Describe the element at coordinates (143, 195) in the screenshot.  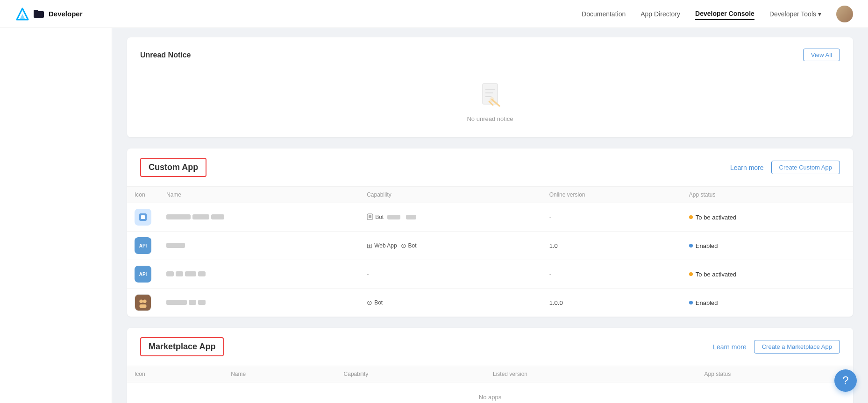
I see `col-icon: Icon` at that location.